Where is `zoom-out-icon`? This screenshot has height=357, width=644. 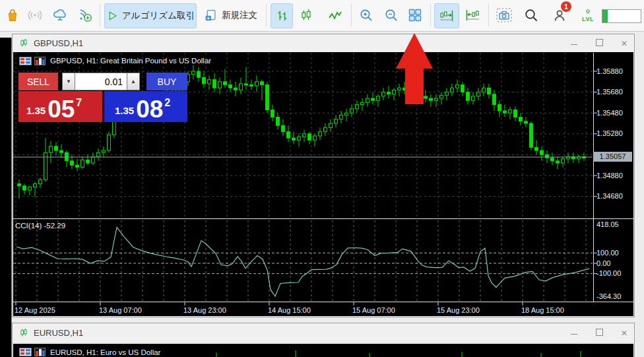
zoom-out-icon is located at coordinates (391, 15).